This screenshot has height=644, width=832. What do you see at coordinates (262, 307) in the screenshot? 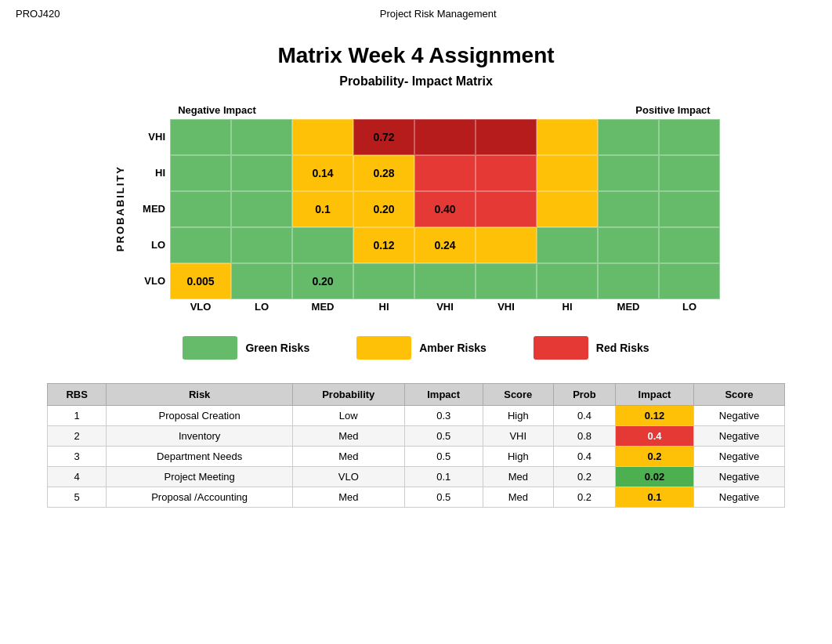
I see `col-label: LO` at bounding box center [262, 307].